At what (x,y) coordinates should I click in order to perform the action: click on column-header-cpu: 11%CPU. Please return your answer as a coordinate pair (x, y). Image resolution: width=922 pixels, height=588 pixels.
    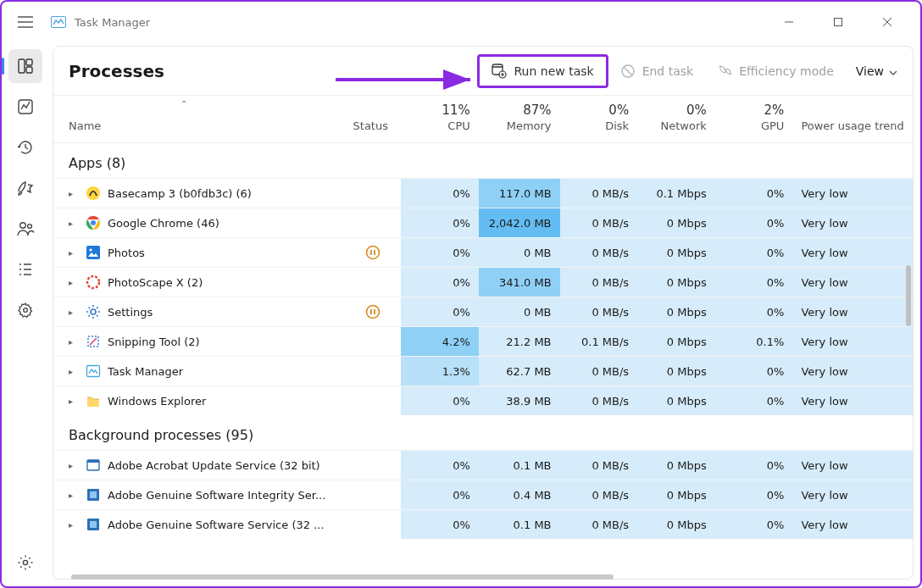
    Looking at the image, I should click on (440, 119).